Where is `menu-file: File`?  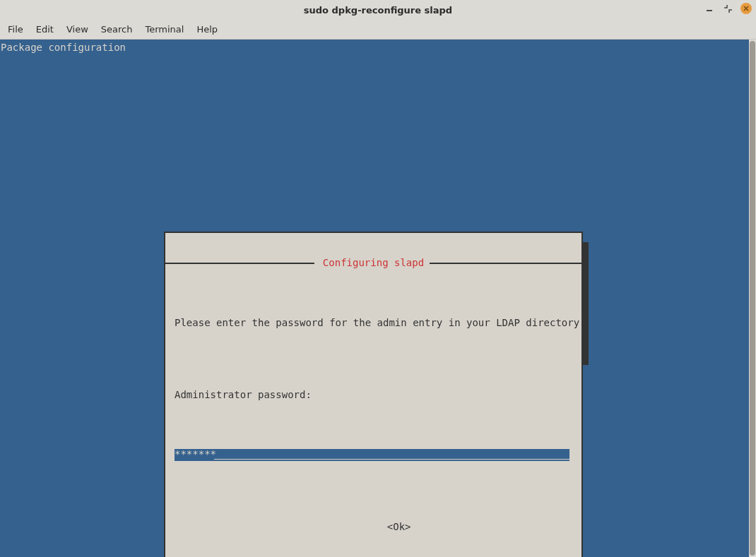 menu-file: File is located at coordinates (16, 30).